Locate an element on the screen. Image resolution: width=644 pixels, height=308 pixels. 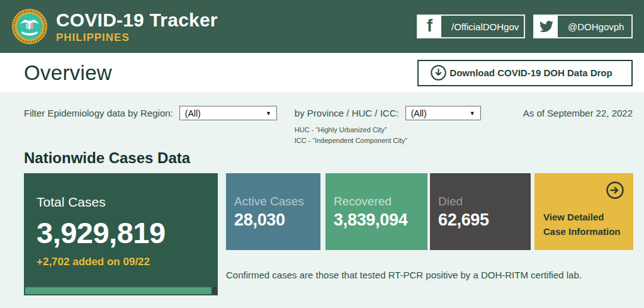
page-title: Overview is located at coordinates (68, 73).